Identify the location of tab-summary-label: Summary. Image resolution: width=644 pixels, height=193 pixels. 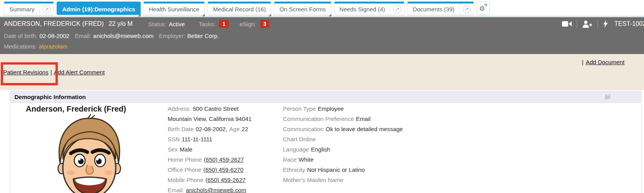
(22, 9).